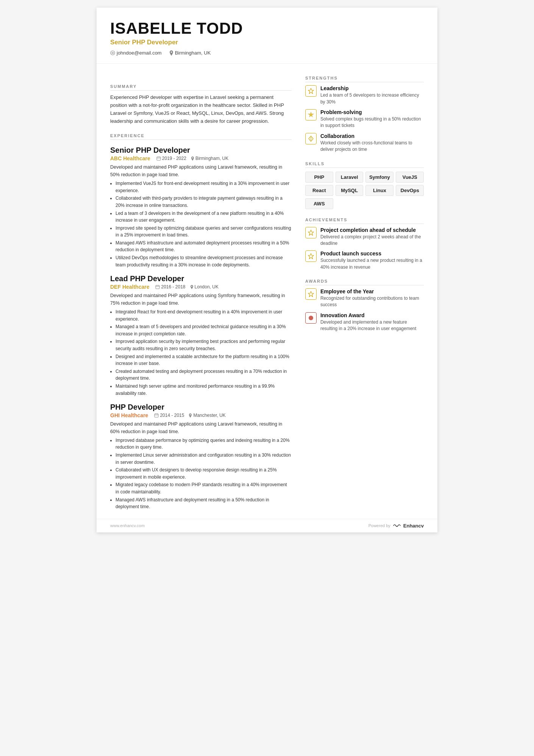 This screenshot has height=756, width=534. What do you see at coordinates (350, 190) in the screenshot?
I see `skill-mysql: MySQL` at bounding box center [350, 190].